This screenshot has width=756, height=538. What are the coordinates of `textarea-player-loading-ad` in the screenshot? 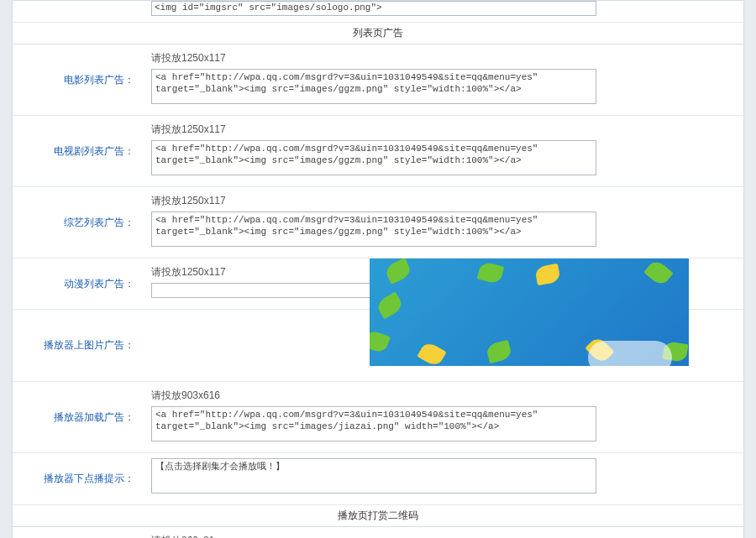 It's located at (374, 424).